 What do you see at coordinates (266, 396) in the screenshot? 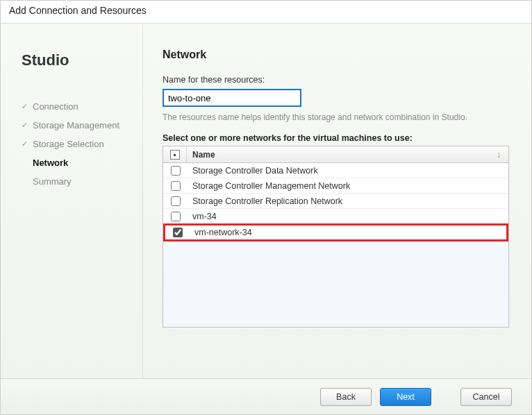
I see `dialog-footer: Back Next Cancel` at bounding box center [266, 396].